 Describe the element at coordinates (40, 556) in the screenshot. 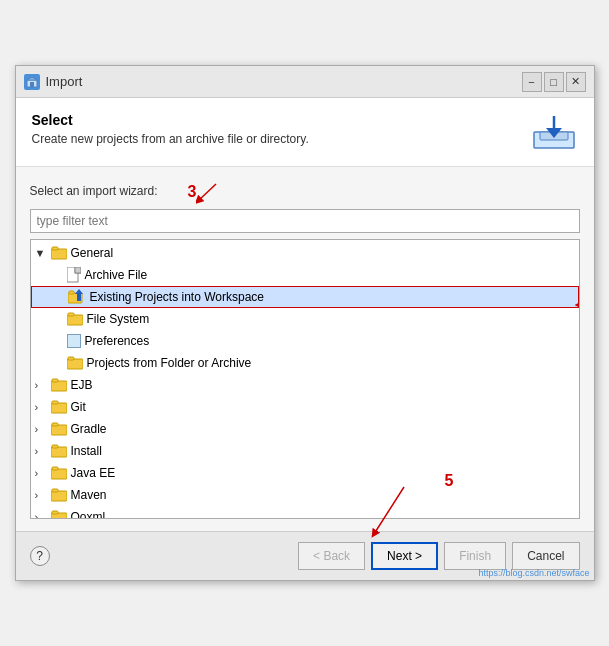

I see `footer-left: ?` at that location.